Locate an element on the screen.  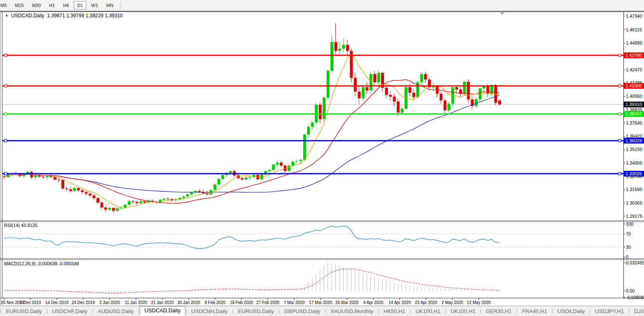
tab-xauusd-monthly: XAUUSD,Monthly is located at coordinates (352, 311).